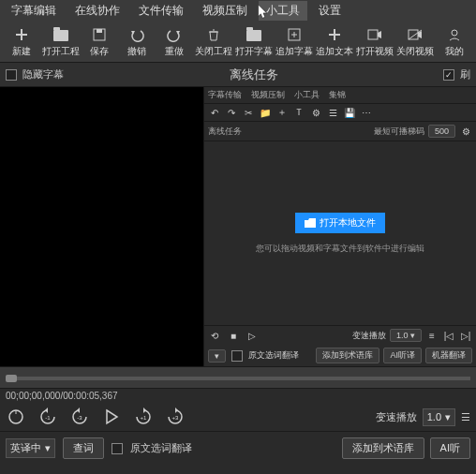  I want to click on user-icon, so click(454, 35).